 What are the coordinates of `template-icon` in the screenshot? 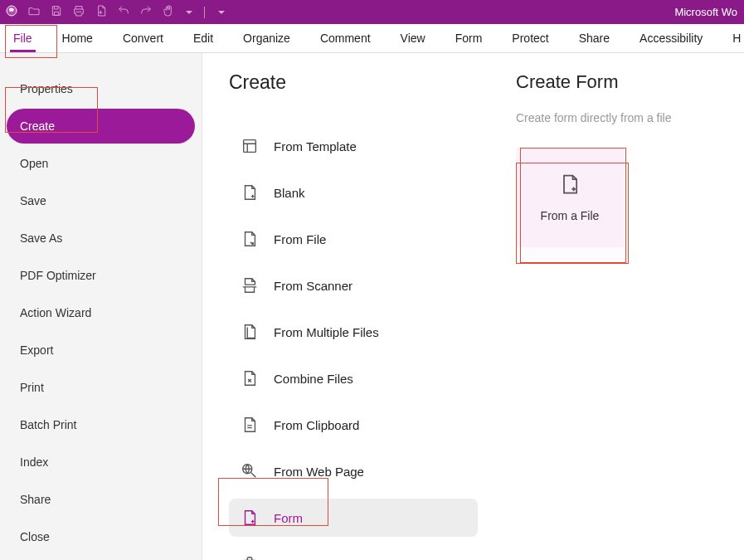 It's located at (250, 146).